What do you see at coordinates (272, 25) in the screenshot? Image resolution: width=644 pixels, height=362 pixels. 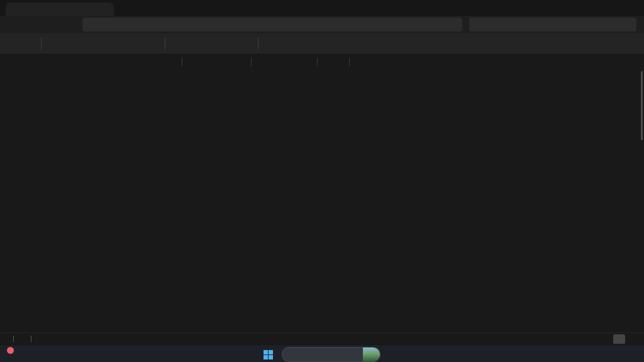 I see `address-bar` at bounding box center [272, 25].